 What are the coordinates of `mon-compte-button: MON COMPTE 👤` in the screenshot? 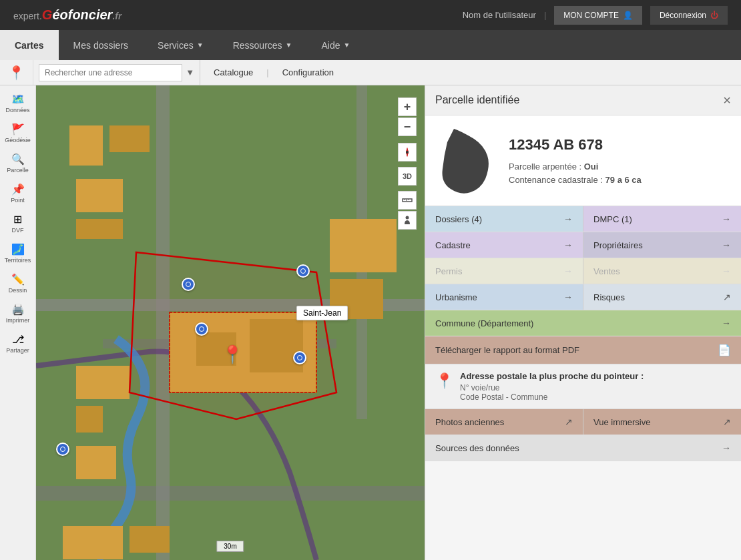 It's located at (598, 15).